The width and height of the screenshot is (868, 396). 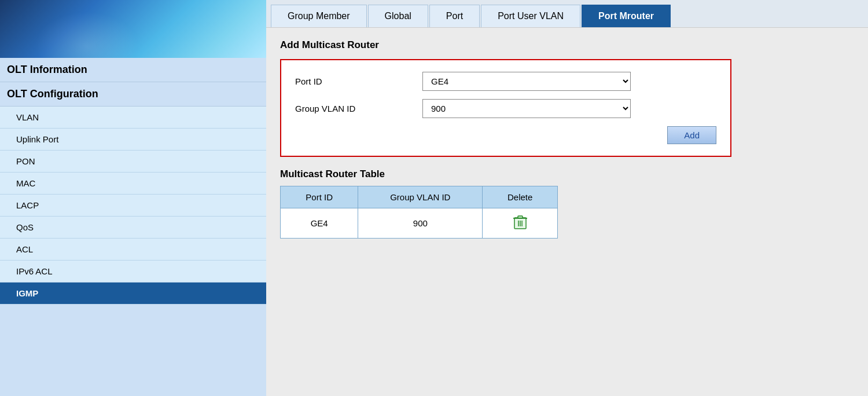 I want to click on tab-port: Port, so click(x=455, y=16).